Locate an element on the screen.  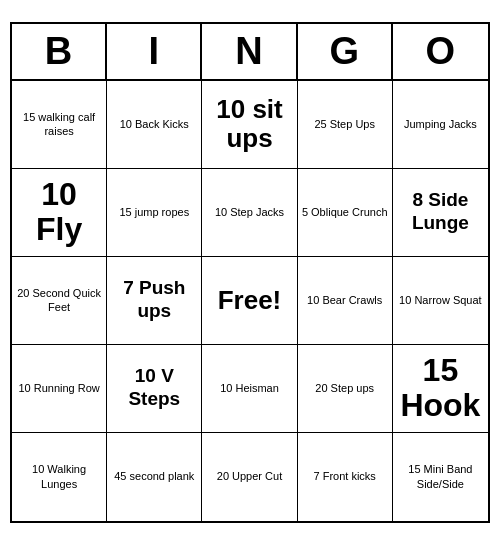
bingo-cell-4: Jumping Jacks is located at coordinates (440, 125).